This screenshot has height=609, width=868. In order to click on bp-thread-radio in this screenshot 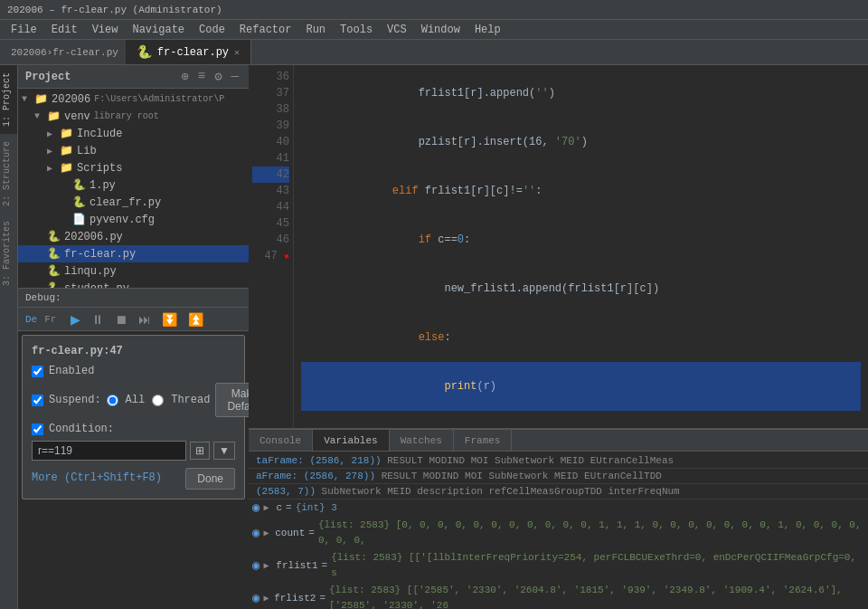, I will do `click(157, 400)`.